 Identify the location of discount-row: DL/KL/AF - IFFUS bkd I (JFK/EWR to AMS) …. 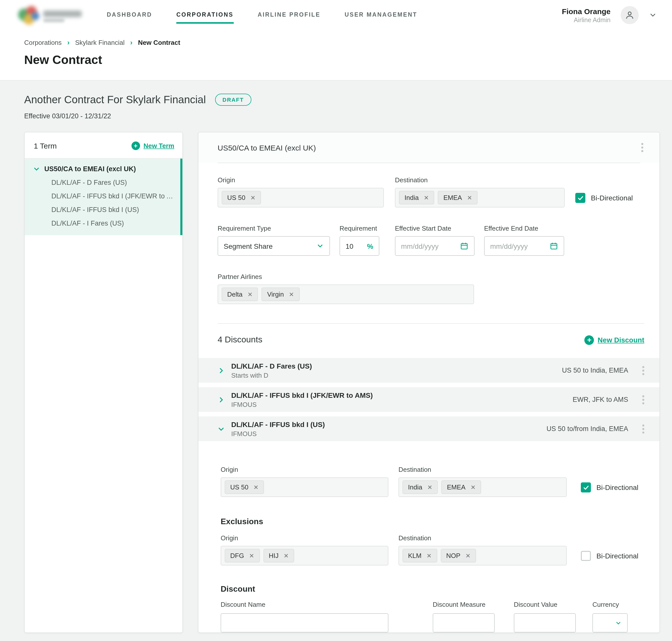
(429, 399).